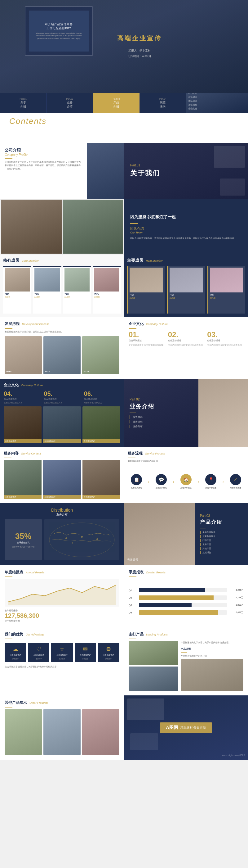  Describe the element at coordinates (62, 540) in the screenshot. I see `dist-content: 35% 全球业务占比 业务分布相关文字内容介绍` at that location.